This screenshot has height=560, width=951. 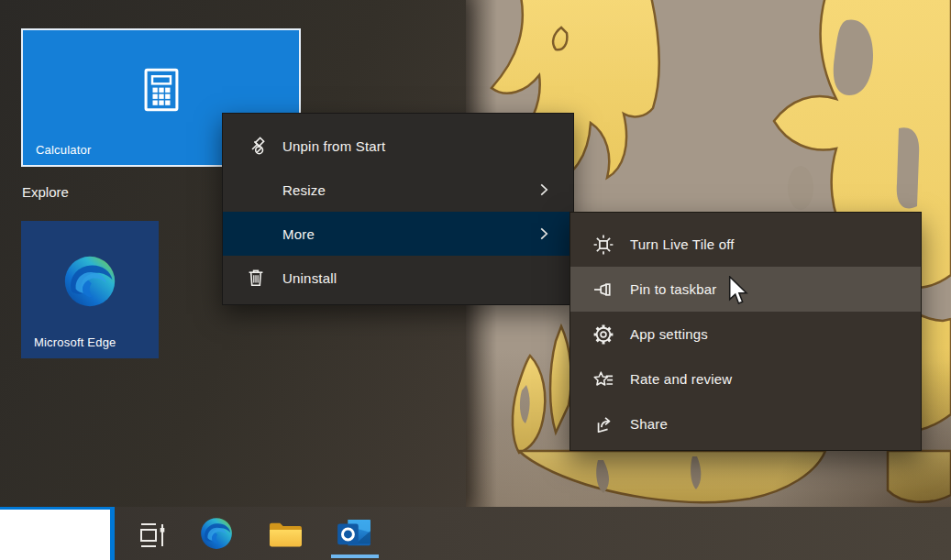 What do you see at coordinates (355, 533) in the screenshot?
I see `taskbar-outlook-button` at bounding box center [355, 533].